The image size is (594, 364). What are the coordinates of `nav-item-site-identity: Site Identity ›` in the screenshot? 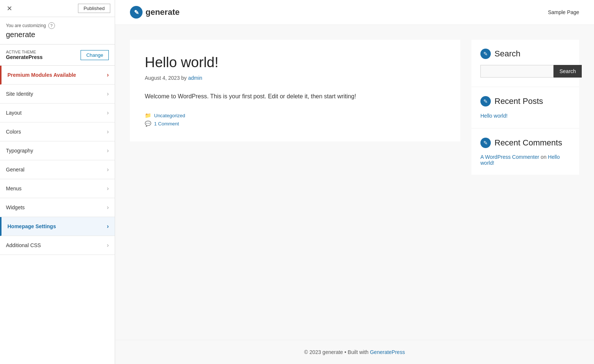 It's located at (57, 94).